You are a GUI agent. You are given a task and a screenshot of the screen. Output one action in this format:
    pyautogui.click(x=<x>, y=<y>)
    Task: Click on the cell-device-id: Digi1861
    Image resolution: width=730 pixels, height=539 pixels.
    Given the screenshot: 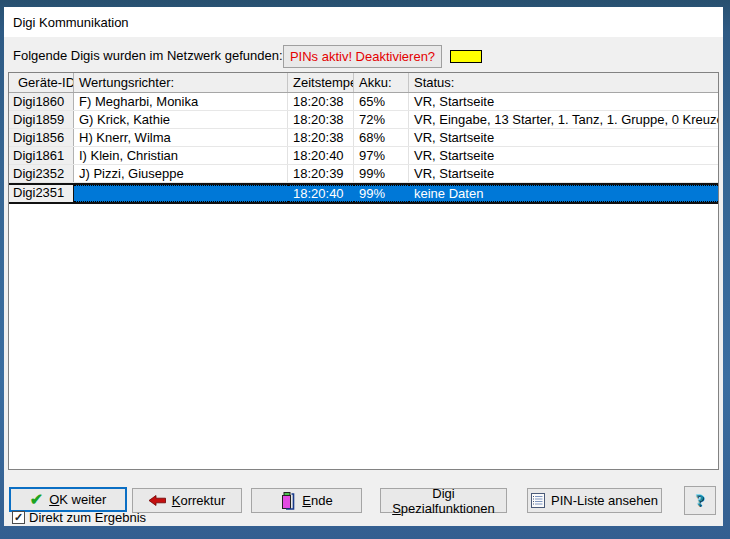 What is the action you would take?
    pyautogui.click(x=42, y=156)
    